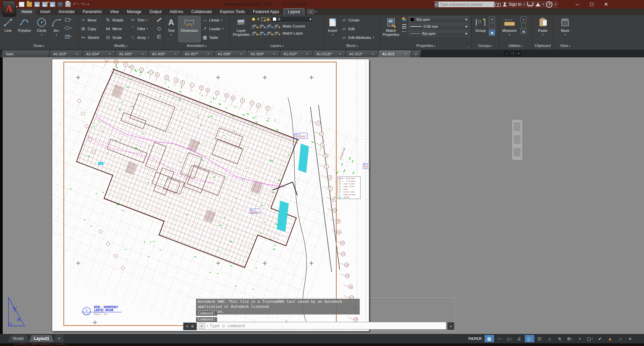 The height and width of the screenshot is (346, 644). I want to click on arc-caret-icon: ▾, so click(56, 35).